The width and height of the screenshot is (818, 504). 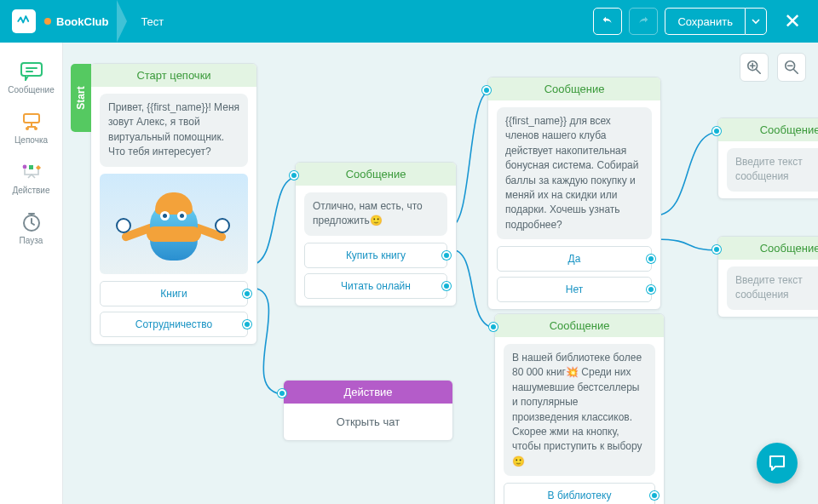 I want to click on option-no: Нет, so click(x=574, y=289).